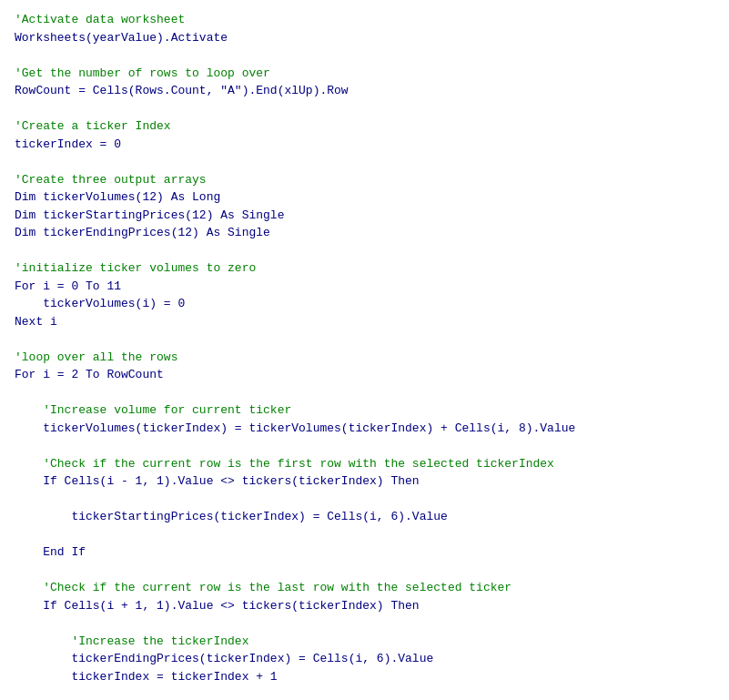 The width and height of the screenshot is (729, 700). Describe the element at coordinates (364, 411) in the screenshot. I see `code-line: 'Increase volume for current ticker` at that location.